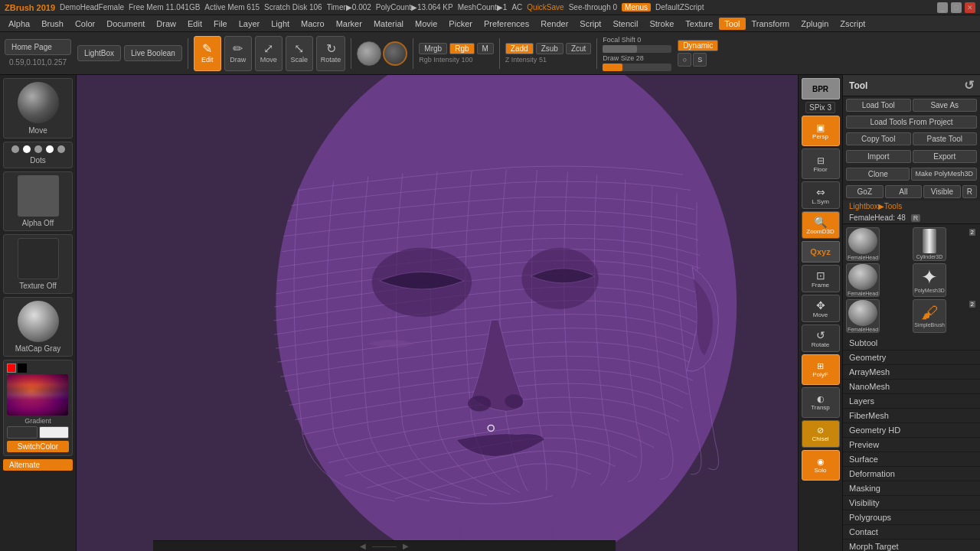 Image resolution: width=980 pixels, height=551 pixels. I want to click on alpha-item: Alpha Off, so click(38, 201).